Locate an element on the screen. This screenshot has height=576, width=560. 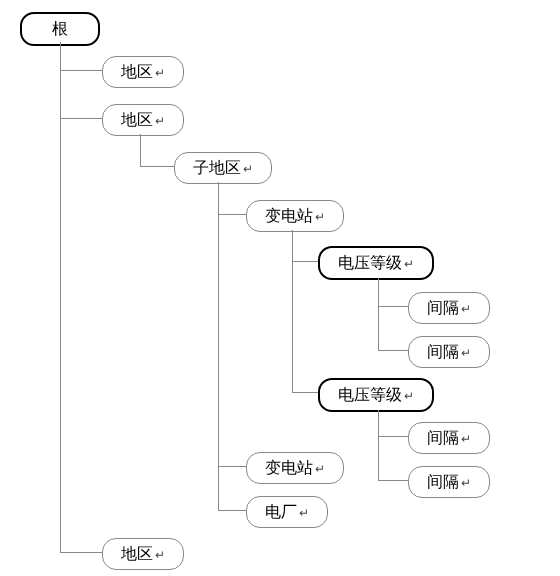
node-substation-2: 变电站↵ is located at coordinates (295, 468).